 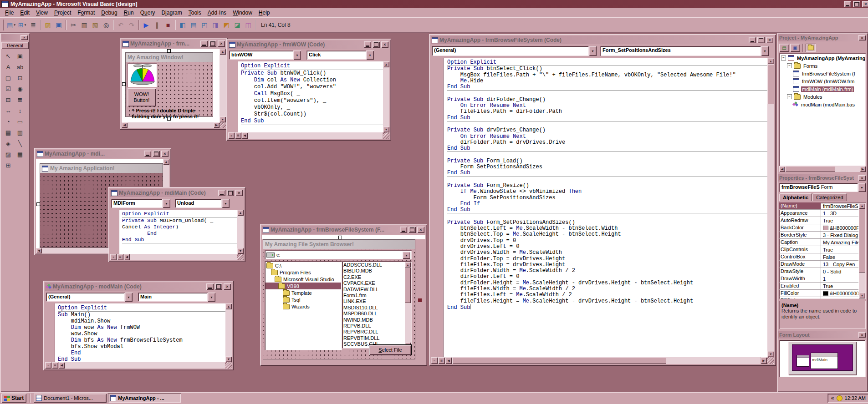 I want to click on menu-help: Help, so click(x=264, y=13).